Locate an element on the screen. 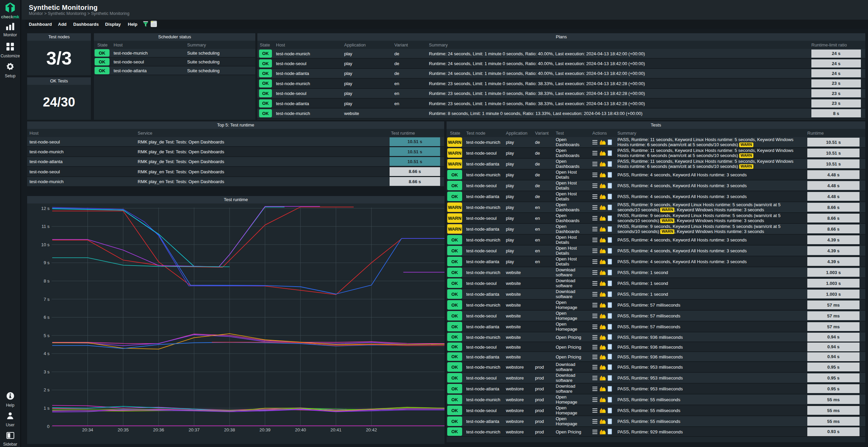  svg-text: 20:42 is located at coordinates (372, 430).